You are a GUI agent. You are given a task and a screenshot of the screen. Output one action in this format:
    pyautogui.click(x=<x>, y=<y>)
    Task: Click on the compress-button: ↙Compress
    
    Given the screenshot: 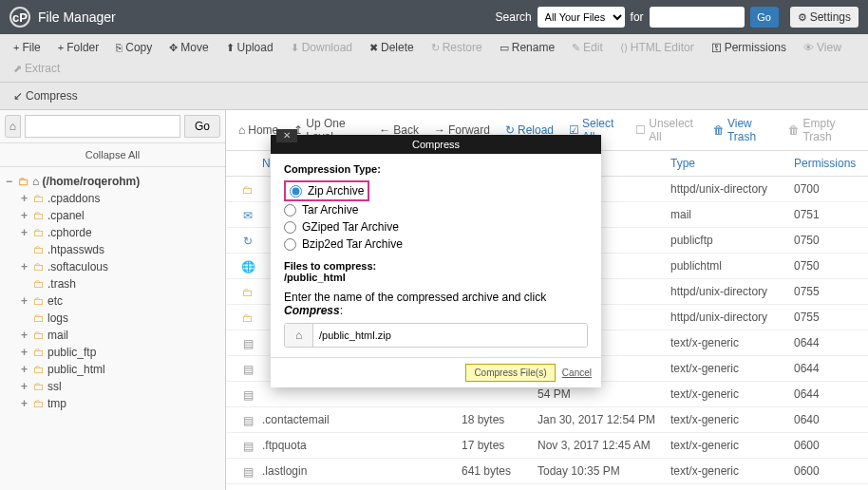 What is the action you would take?
    pyautogui.click(x=46, y=96)
    